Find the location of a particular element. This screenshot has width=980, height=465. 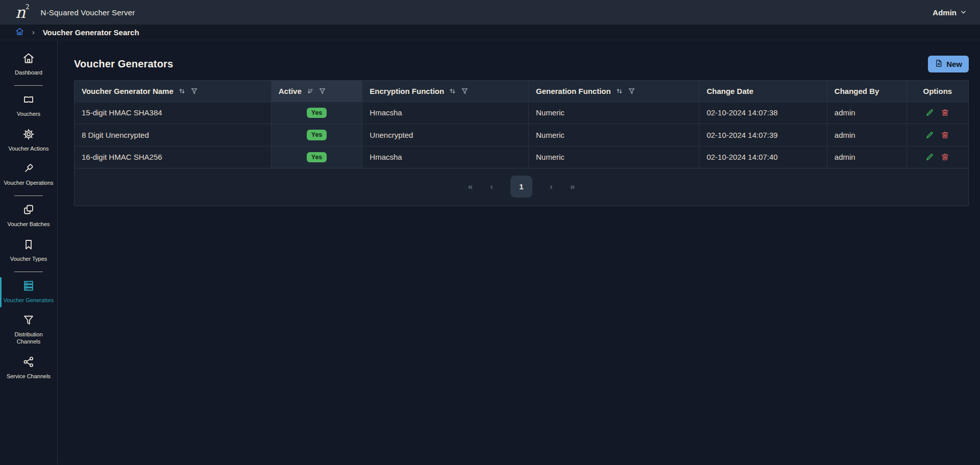

sidebar-item-label: Voucher Batches is located at coordinates (29, 225).